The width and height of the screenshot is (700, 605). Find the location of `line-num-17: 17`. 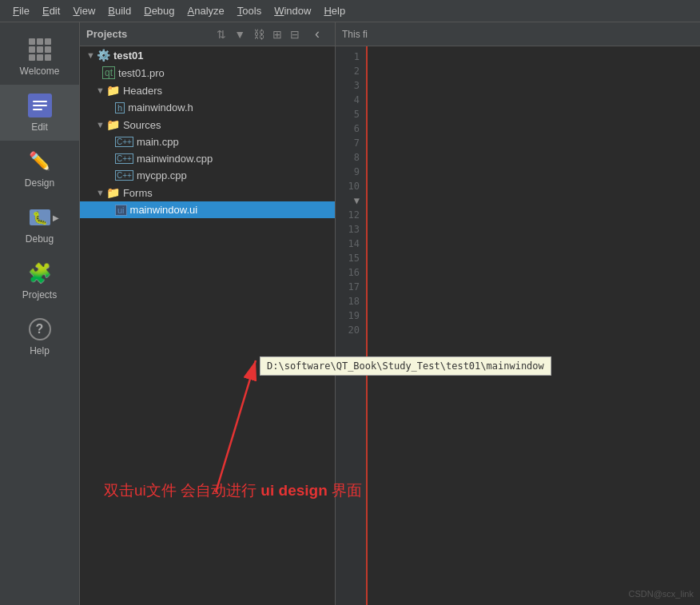

line-num-17: 17 is located at coordinates (352, 287).